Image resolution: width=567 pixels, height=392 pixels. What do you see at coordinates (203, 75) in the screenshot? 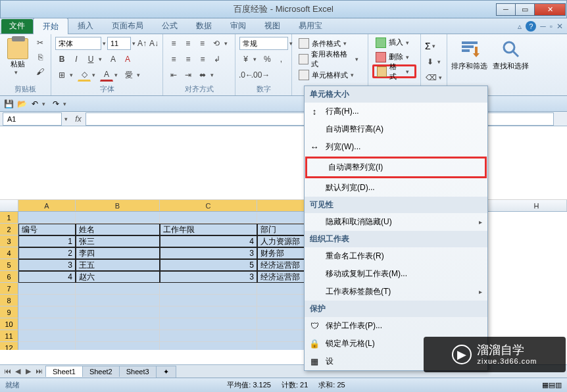
I see `merge-icon: ⬌` at bounding box center [203, 75].